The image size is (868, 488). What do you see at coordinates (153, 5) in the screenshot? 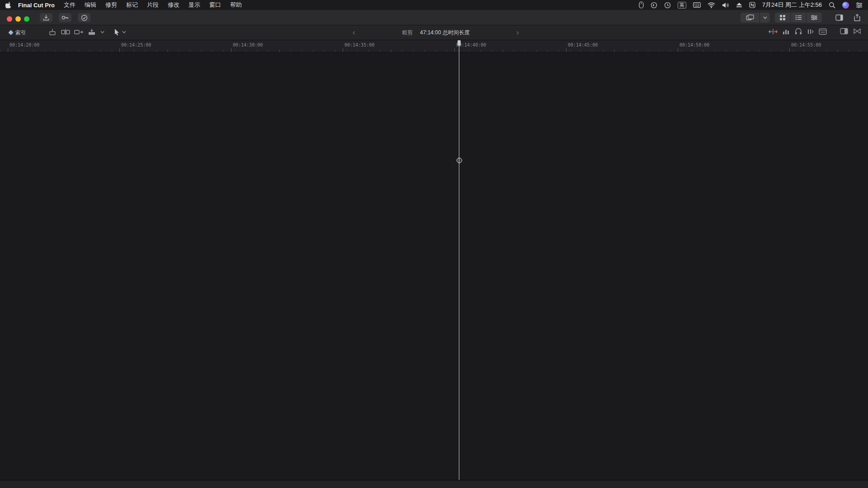
I see `menu-items: 文件编辑修剪标记片段修改显示窗口帮助` at bounding box center [153, 5].